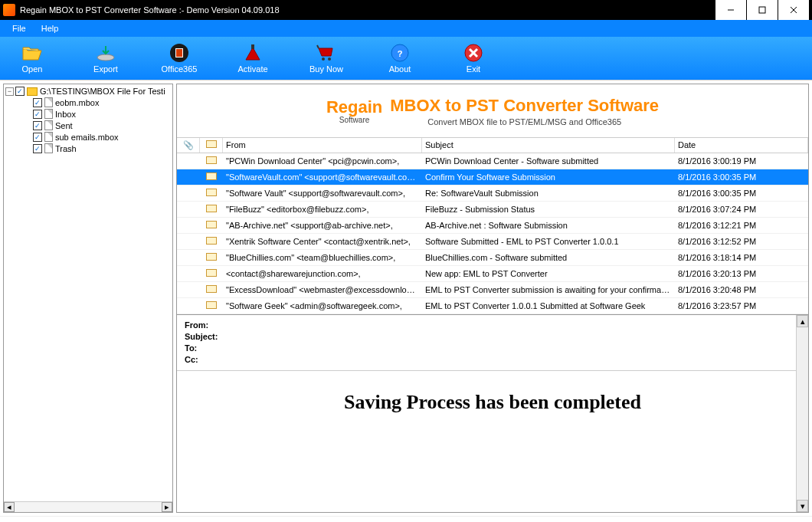  Describe the element at coordinates (803, 506) in the screenshot. I see `scroll-down-icon: ▾` at that location.